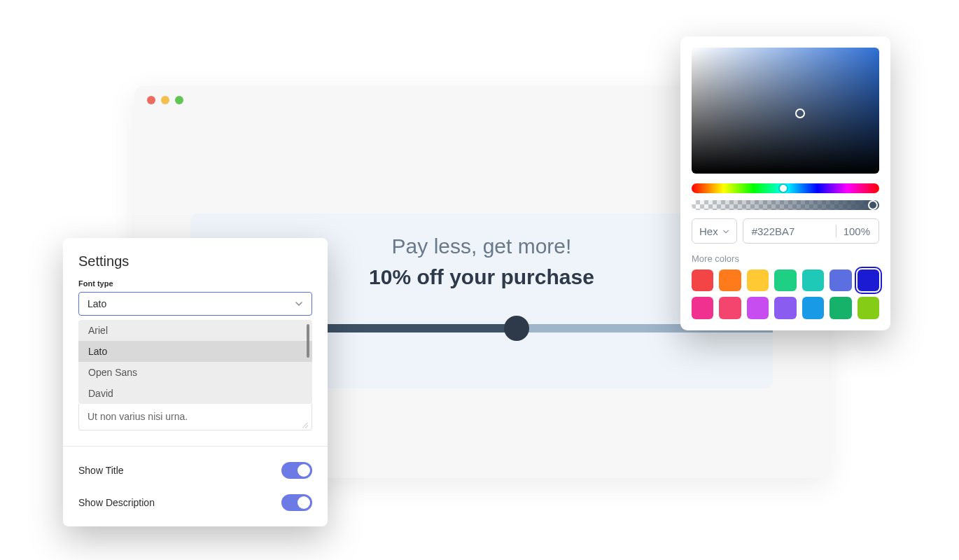 This screenshot has height=560, width=959. Describe the element at coordinates (873, 205) in the screenshot. I see `alpha-cursor` at that location.